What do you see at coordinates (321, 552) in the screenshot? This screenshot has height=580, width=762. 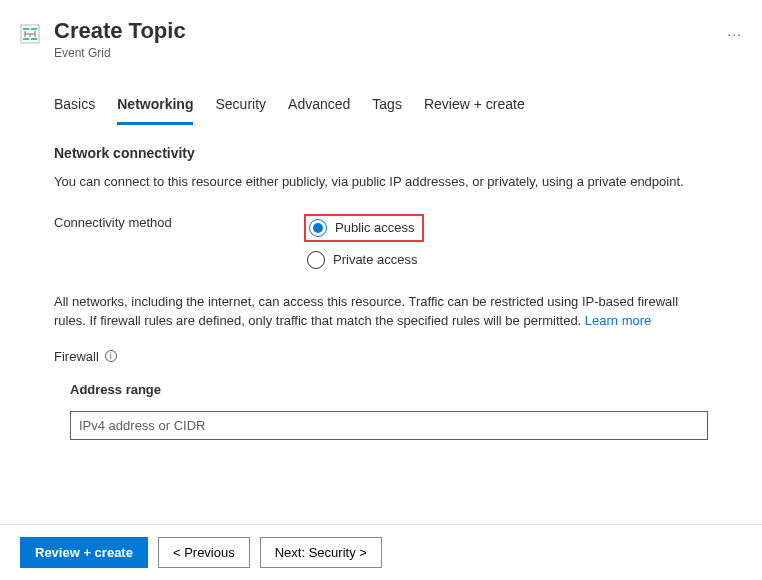 I see `next-button: Next: Security >` at bounding box center [321, 552].